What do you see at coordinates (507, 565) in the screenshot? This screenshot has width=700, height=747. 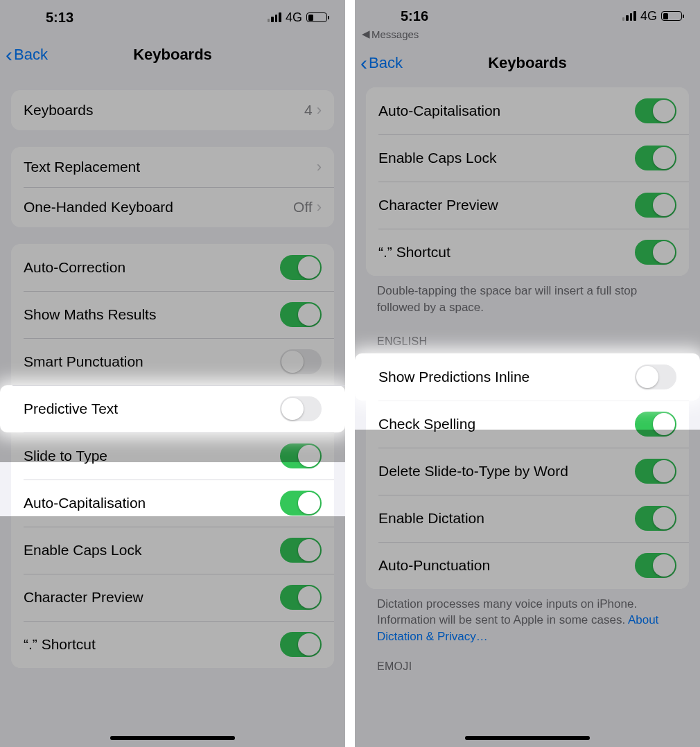 I see `auto-punctuation-label: Auto-Punctuation` at bounding box center [507, 565].